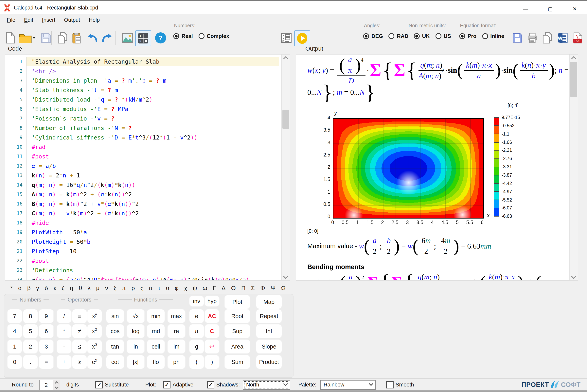  What do you see at coordinates (215, 288) in the screenshot?
I see `greek-key-Γ: Γ` at bounding box center [215, 288].